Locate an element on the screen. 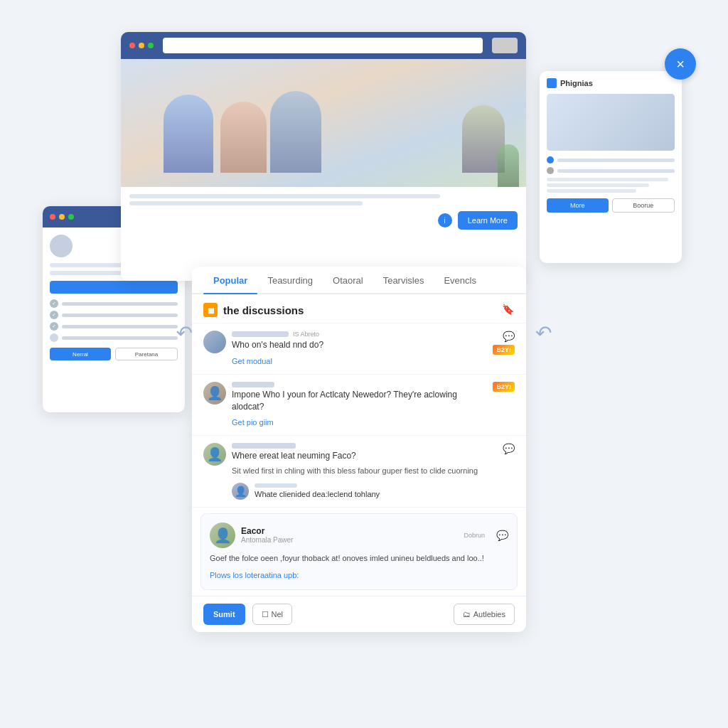  item-right-3: 💬 is located at coordinates (509, 449).